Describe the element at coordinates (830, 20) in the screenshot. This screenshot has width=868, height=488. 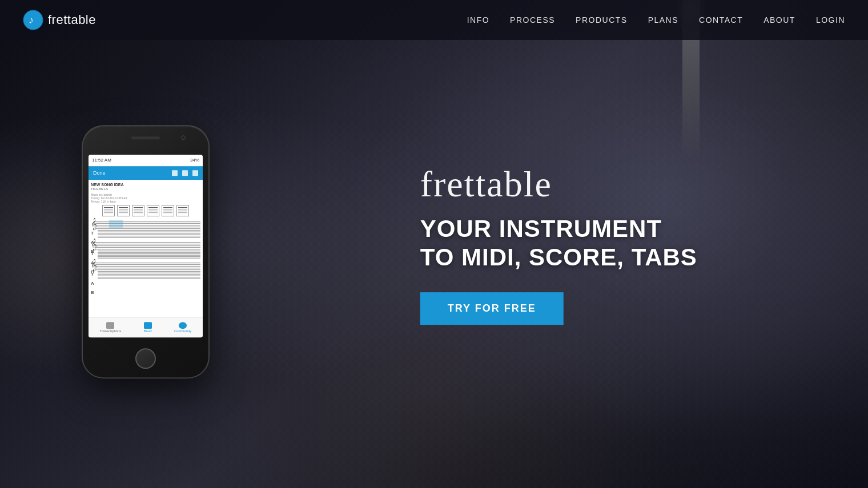
I see `nav-login: LOGIN` at that location.